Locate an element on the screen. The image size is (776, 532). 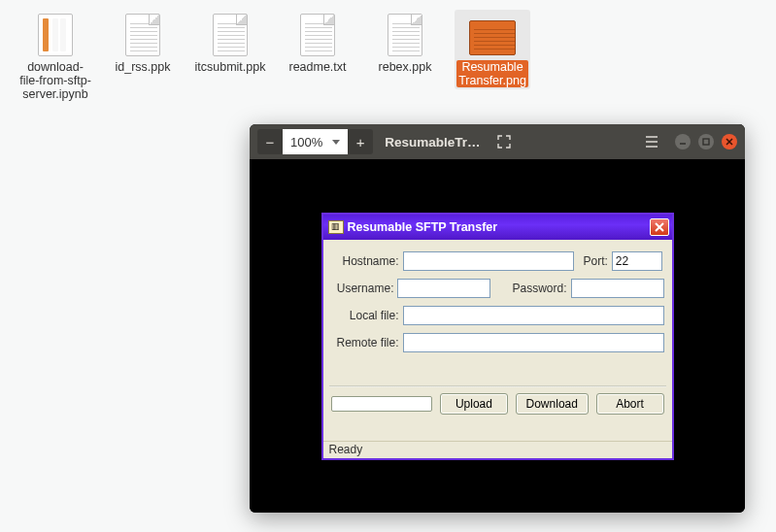
close-button is located at coordinates (729, 142).